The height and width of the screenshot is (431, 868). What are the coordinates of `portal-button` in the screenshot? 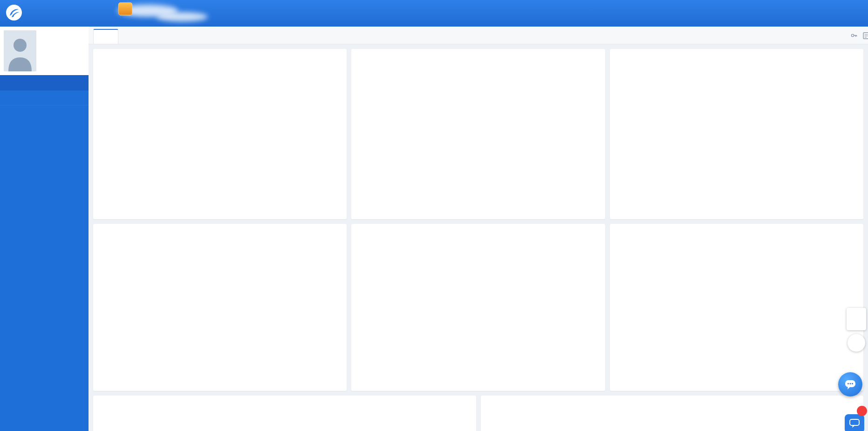 It's located at (125, 9).